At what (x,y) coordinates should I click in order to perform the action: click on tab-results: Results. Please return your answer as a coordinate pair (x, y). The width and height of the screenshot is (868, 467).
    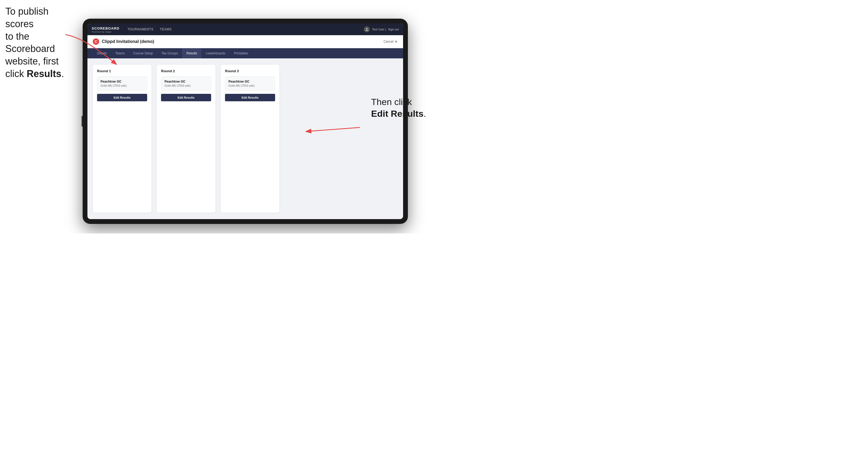
    Looking at the image, I should click on (191, 53).